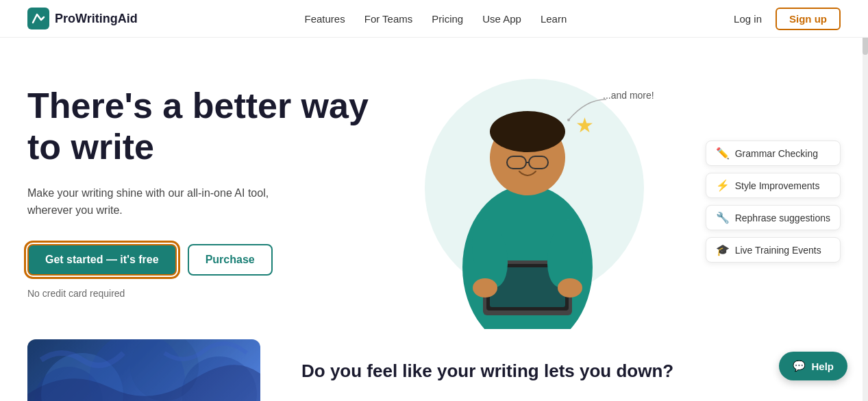 The image size is (868, 401). I want to click on no-credit-text: No credit card required, so click(206, 293).